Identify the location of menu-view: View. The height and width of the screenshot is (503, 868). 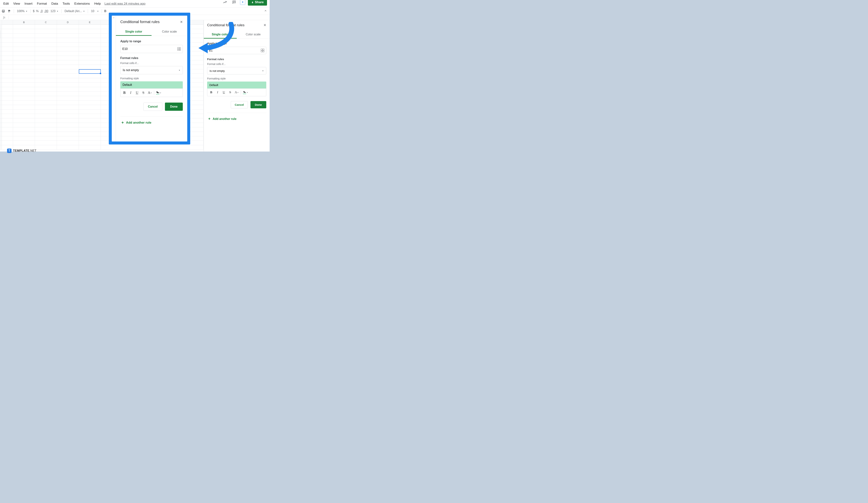
(17, 3).